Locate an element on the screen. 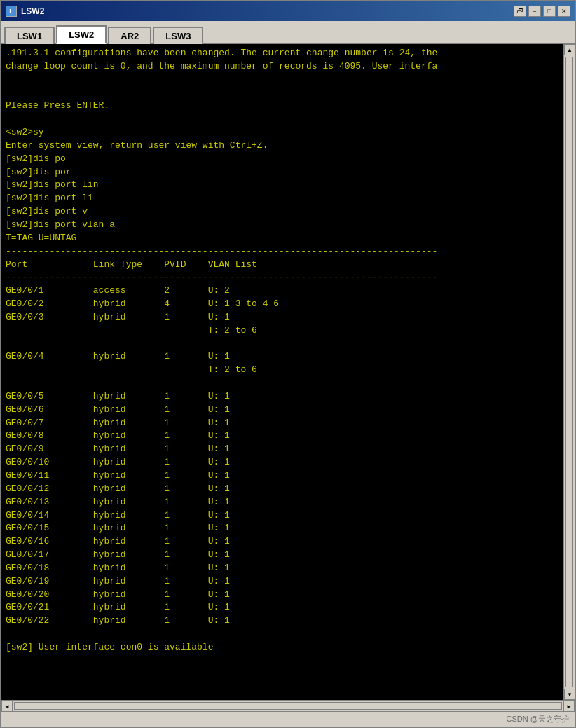  scroll-thumb is located at coordinates (569, 372).